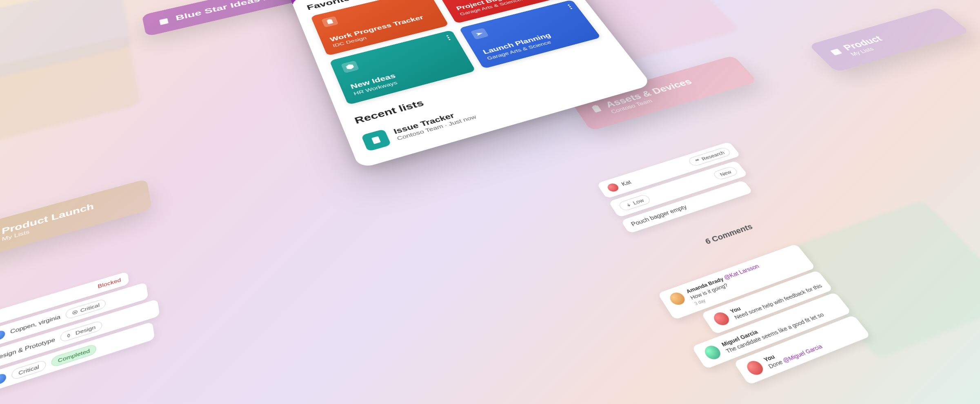  What do you see at coordinates (725, 173) in the screenshot?
I see `chip-new: New` at bounding box center [725, 173].